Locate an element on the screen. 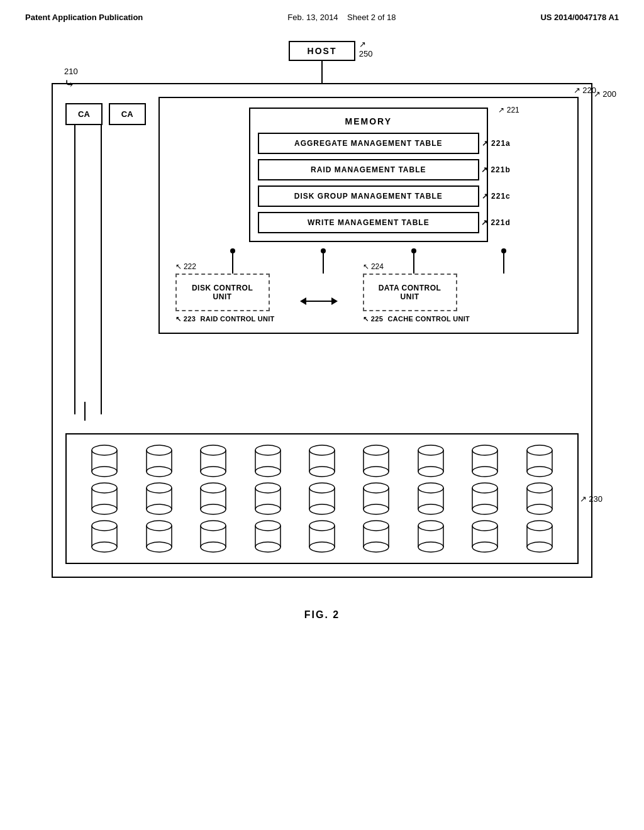  host-container: HOST ↗ 250 is located at coordinates (322, 51).